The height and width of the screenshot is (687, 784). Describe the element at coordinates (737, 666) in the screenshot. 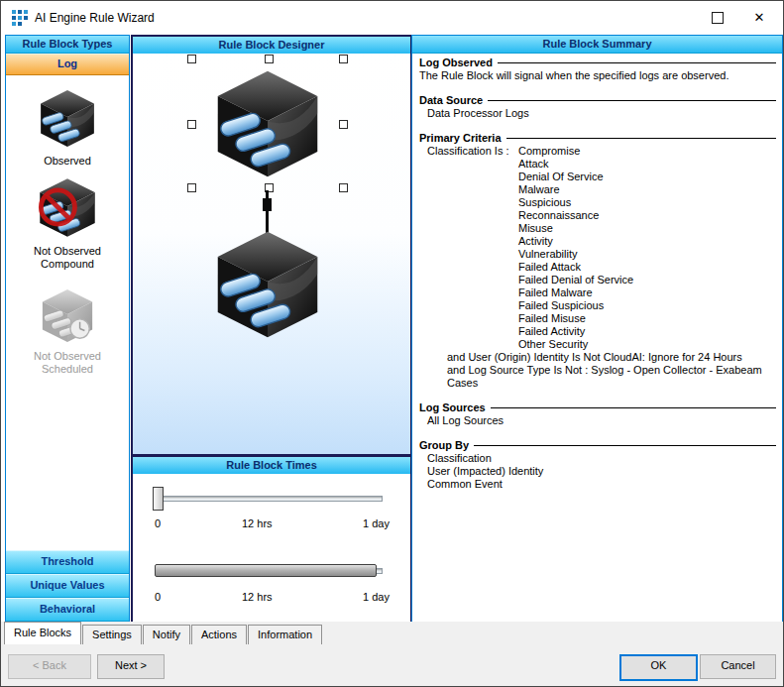

I see `cancel-button: Cancel` at that location.